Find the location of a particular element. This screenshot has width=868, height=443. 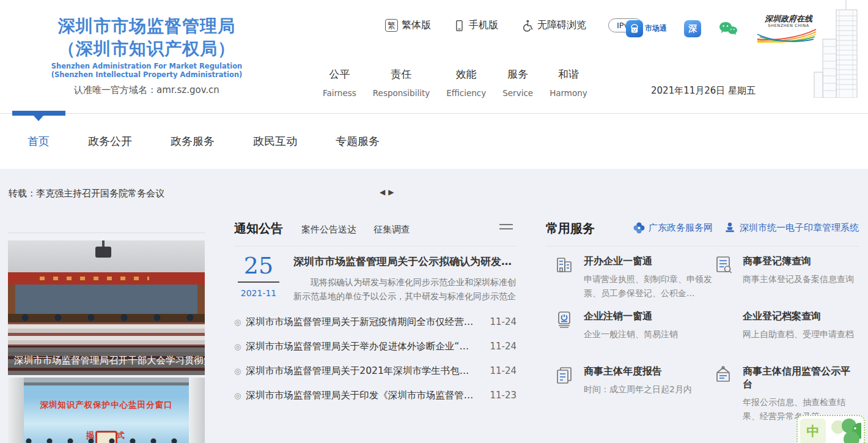

photo-panel-members is located at coordinates (106, 318).